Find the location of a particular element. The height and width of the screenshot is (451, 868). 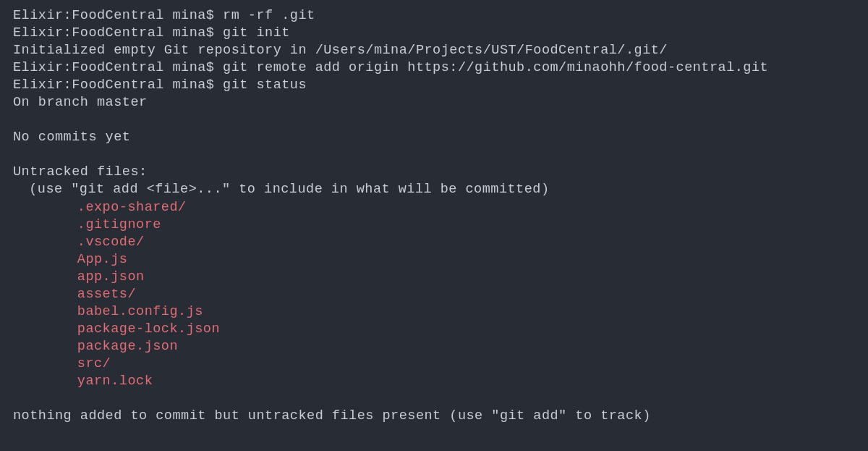

command-text: git remote add origin https://github.com… is located at coordinates (495, 68).